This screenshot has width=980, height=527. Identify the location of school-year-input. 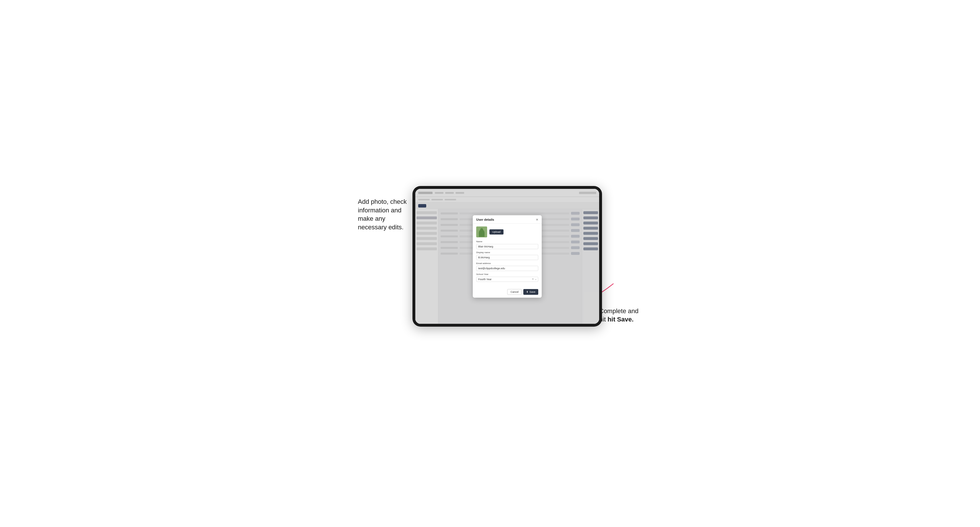
(508, 279).